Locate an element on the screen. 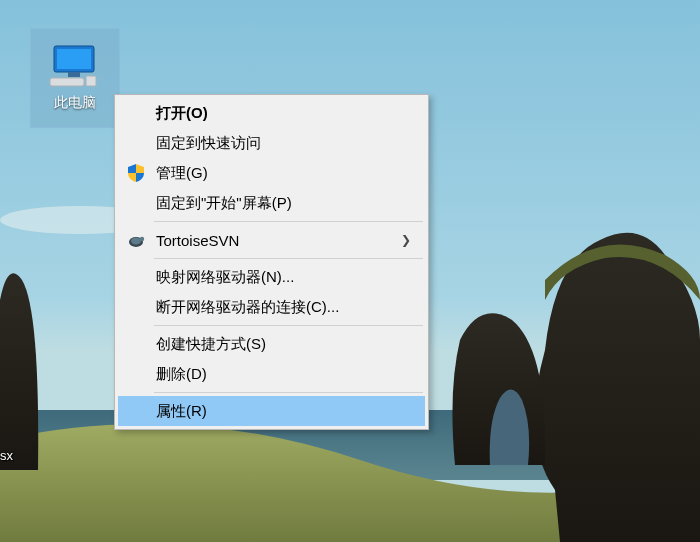  menu-item-disconnect-network-drive: 断开网络驱动器的连接(C)... is located at coordinates (272, 307).